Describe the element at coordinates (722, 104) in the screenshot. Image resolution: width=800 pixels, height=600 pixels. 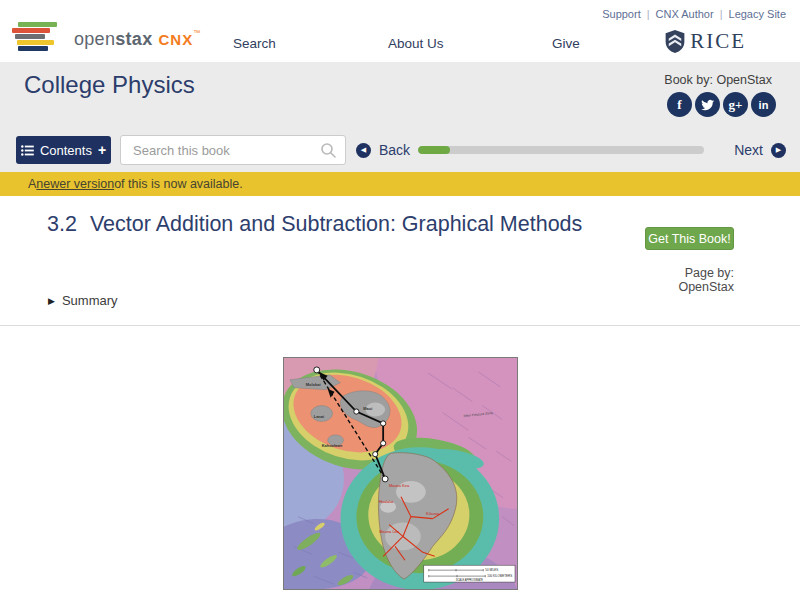
I see `social-icons: f g+ in` at that location.